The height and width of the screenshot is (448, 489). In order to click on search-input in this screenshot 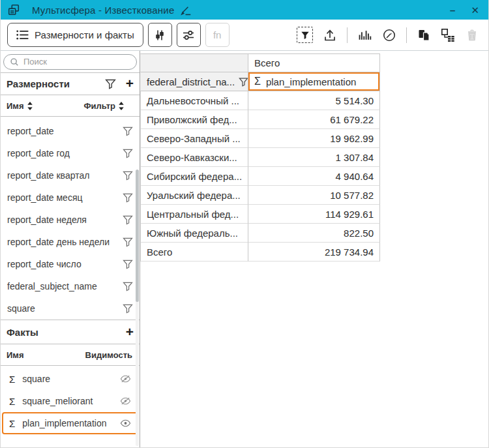, I will do `click(77, 61)`.